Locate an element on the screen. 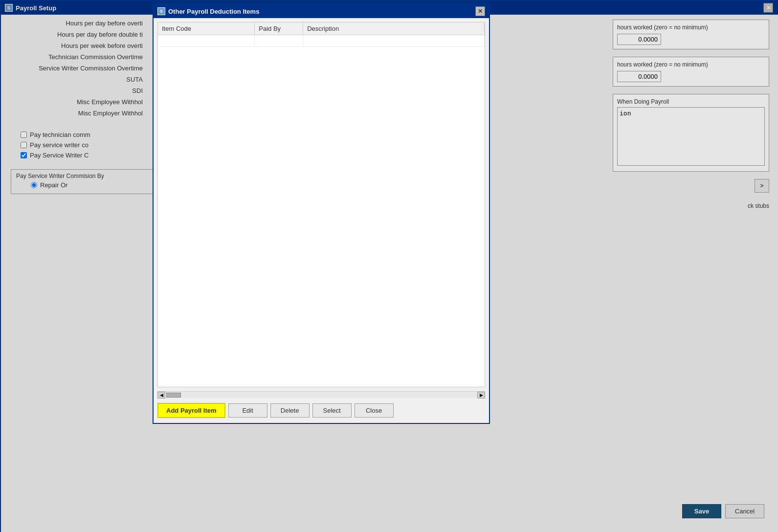 Image resolution: width=778 pixels, height=532 pixels. dialog-titlebar: S Other Payroll Deduction Items ✕ is located at coordinates (321, 11).